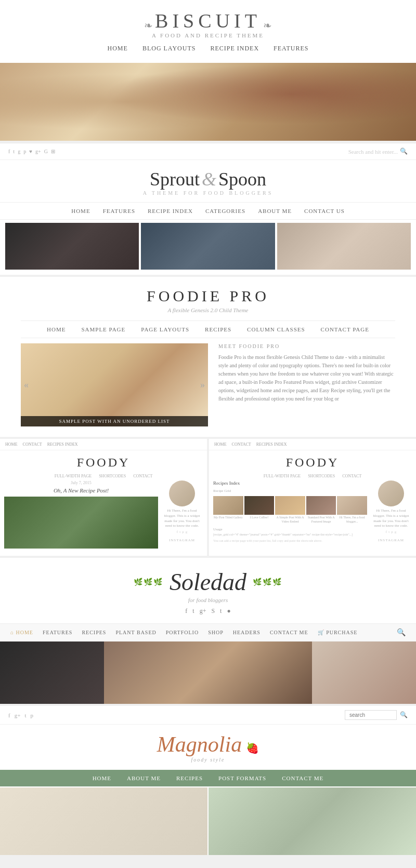 The image size is (416, 868). What do you see at coordinates (149, 25) in the screenshot?
I see `biscuit-swirl-left: ❧` at bounding box center [149, 25].